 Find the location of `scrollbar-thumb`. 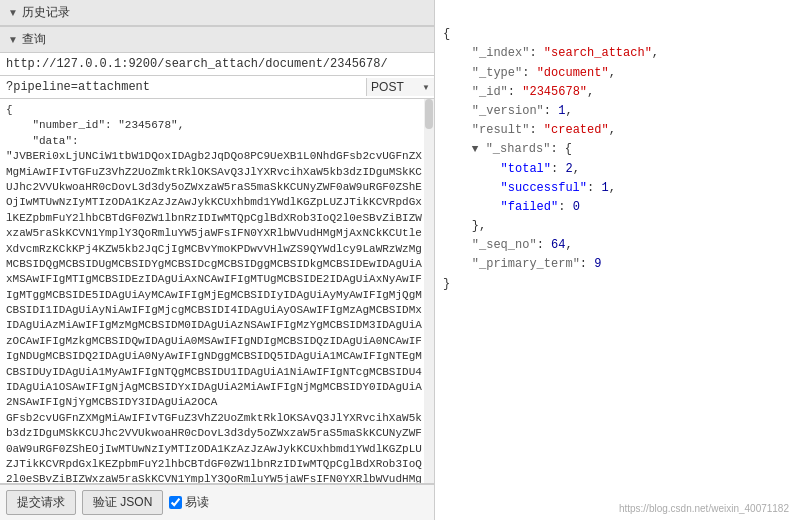

scrollbar-thumb is located at coordinates (429, 114).